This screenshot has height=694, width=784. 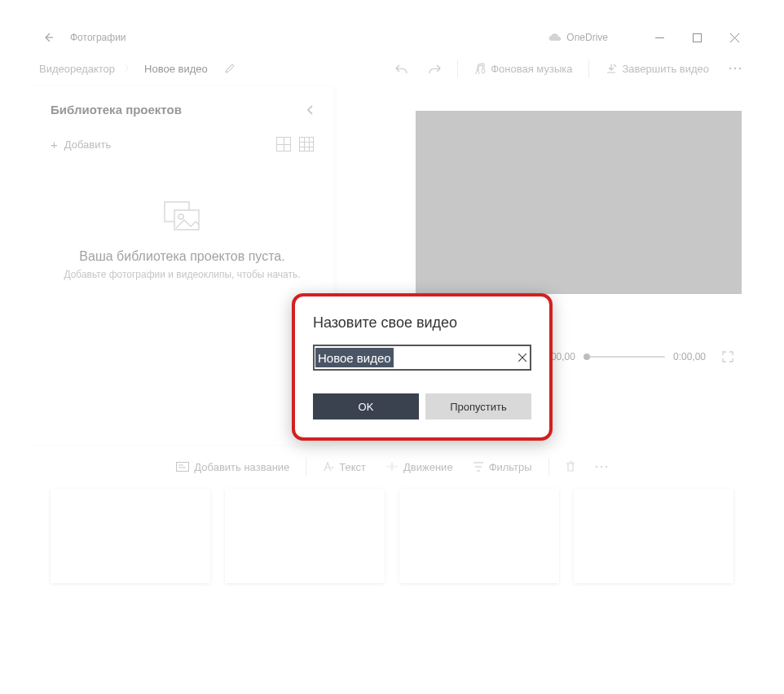 I want to click on motion-label: Движение, so click(x=429, y=468).